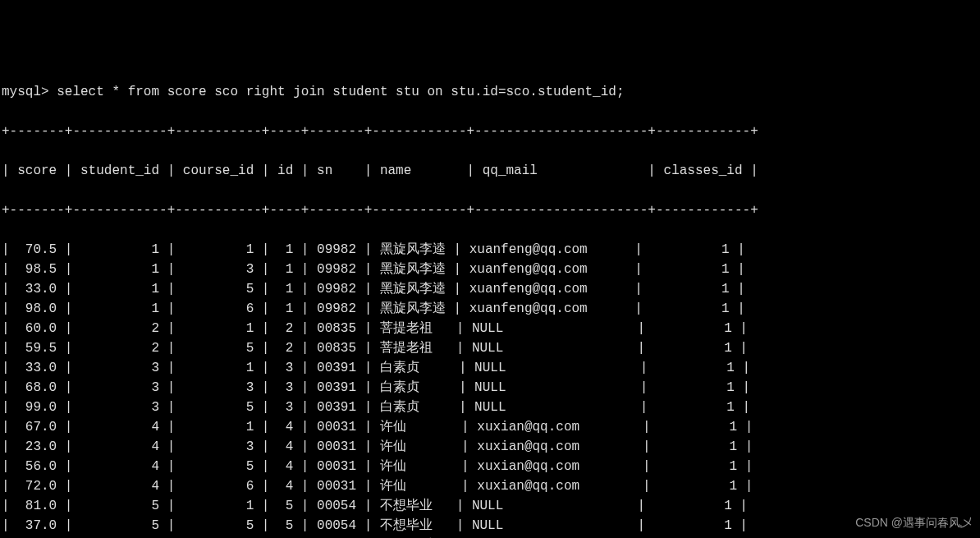  I want to click on table-row: | 60.0 | 2 | 1 | 2 | 00835 | 菩提老祖 | NULL…, so click(490, 329).